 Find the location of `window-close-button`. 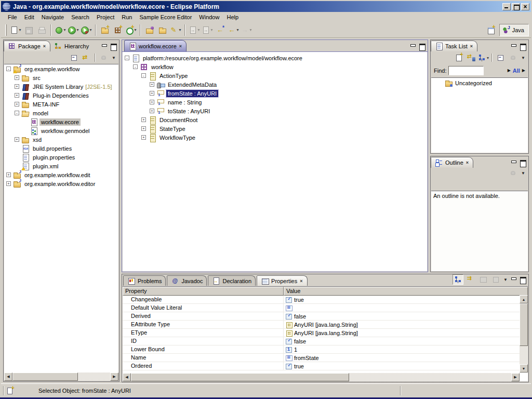

window-close-button is located at coordinates (525, 7).